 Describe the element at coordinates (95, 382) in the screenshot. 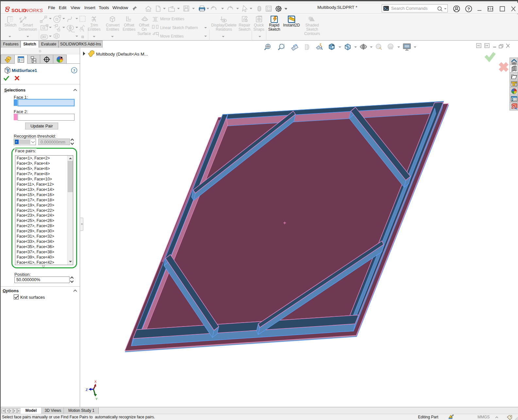

I see `svg-text: X` at that location.